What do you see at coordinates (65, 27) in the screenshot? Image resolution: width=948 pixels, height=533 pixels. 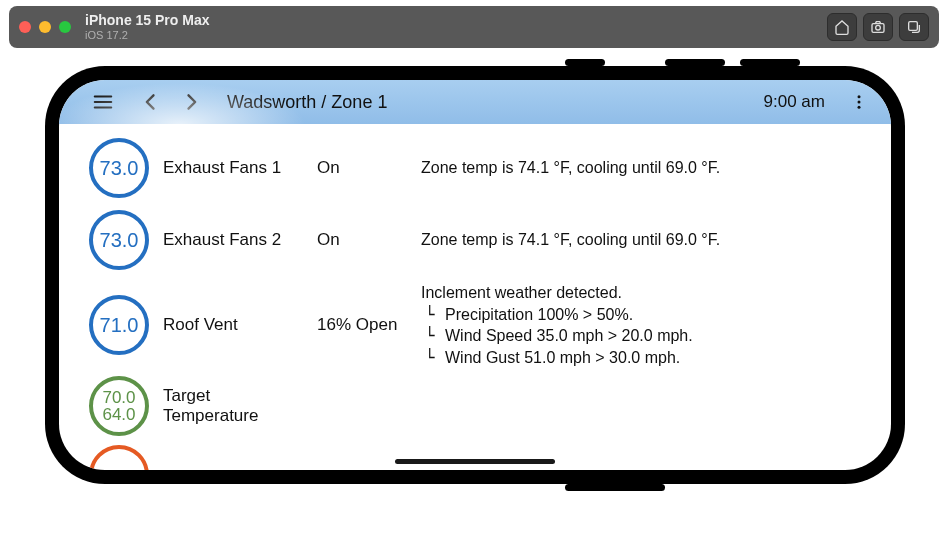 I see `zoom-window-button` at bounding box center [65, 27].